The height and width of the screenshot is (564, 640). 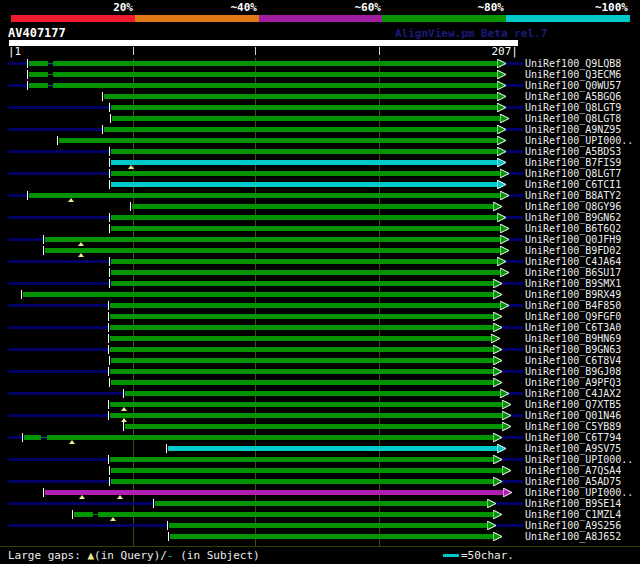 I want to click on alignment-row: UniRef100_Q8GY96, so click(x=320, y=206).